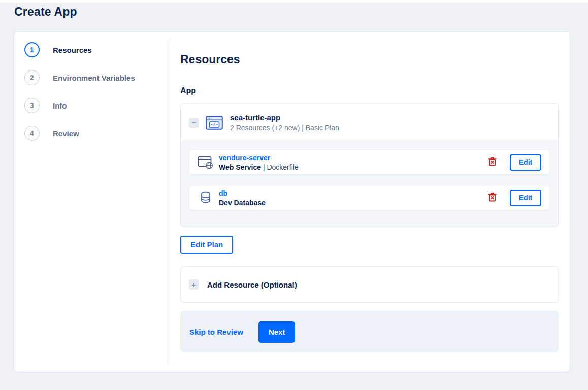 This screenshot has height=390, width=588. What do you see at coordinates (97, 50) in the screenshot?
I see `step-resources: 1 Resources` at bounding box center [97, 50].